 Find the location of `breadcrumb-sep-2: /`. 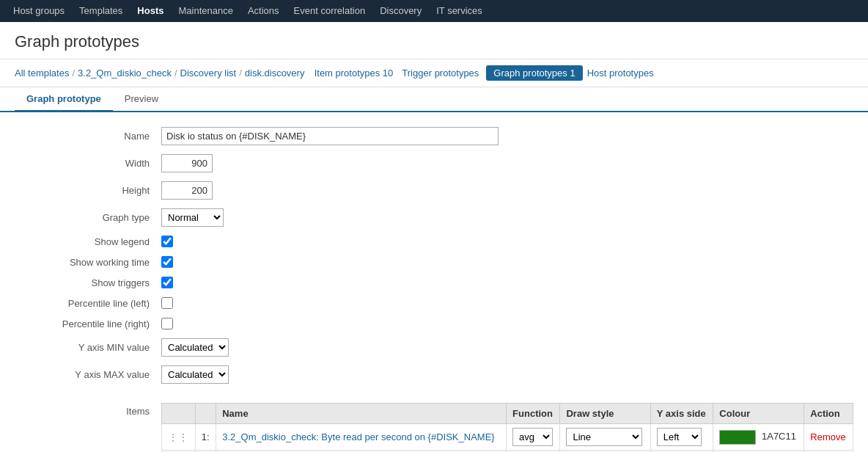

breadcrumb-sep-2: / is located at coordinates (176, 73).